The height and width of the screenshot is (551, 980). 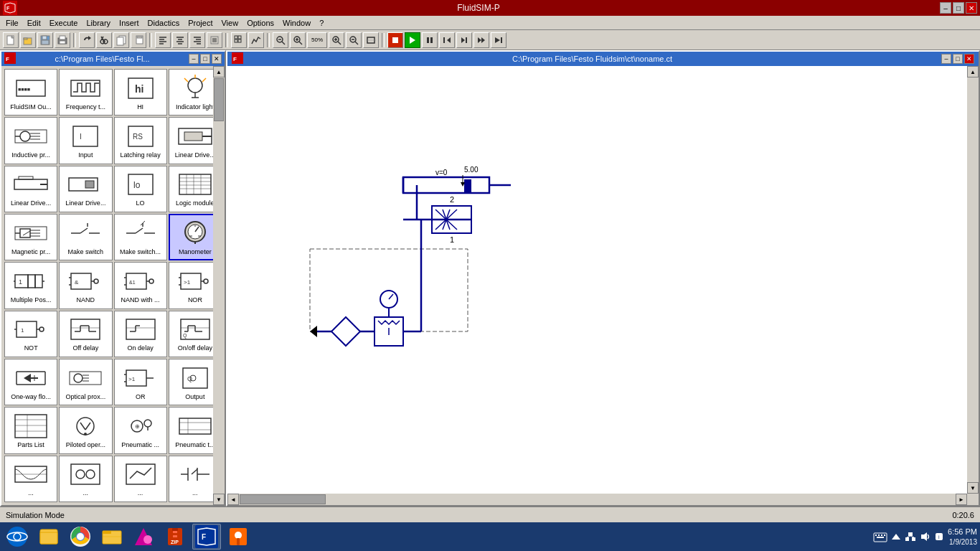 What do you see at coordinates (138, 136) in the screenshot?
I see `svg-text: RS` at bounding box center [138, 136].